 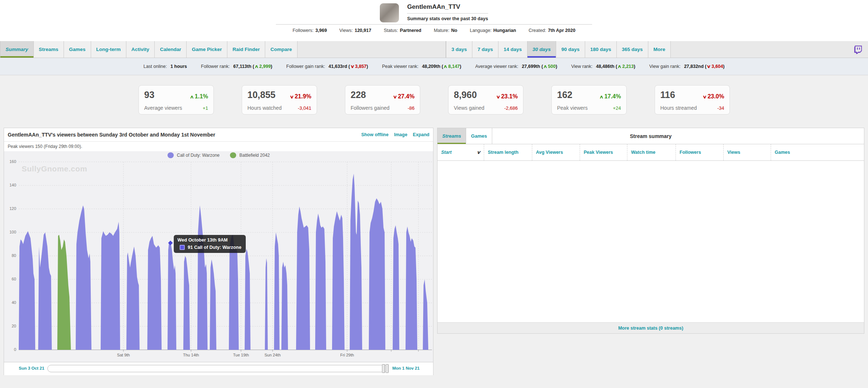 I want to click on main-tab-strip: SummaryStreamsGamesLong-termActivityCale…, so click(x=434, y=50).